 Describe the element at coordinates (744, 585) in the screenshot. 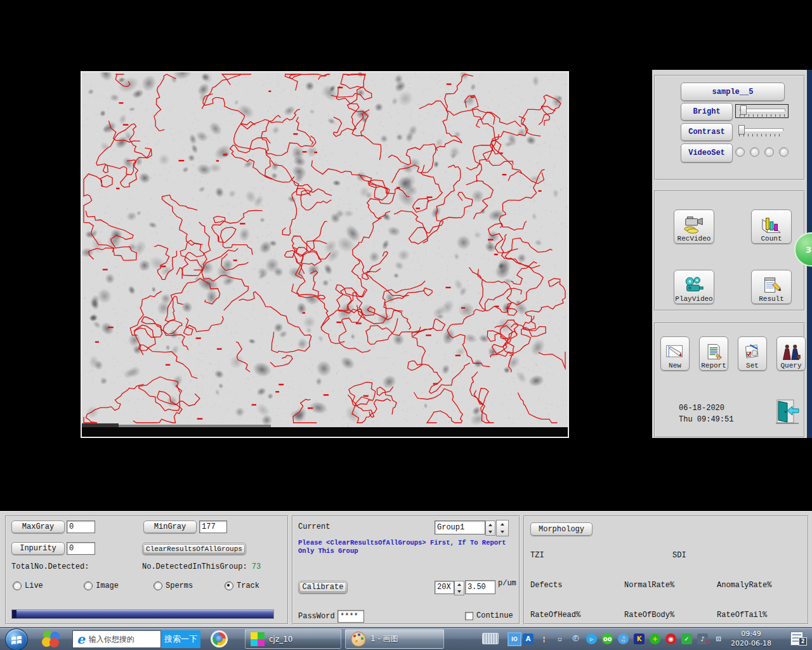

I see `anomaly-rate-label: AnomalyRate%` at that location.